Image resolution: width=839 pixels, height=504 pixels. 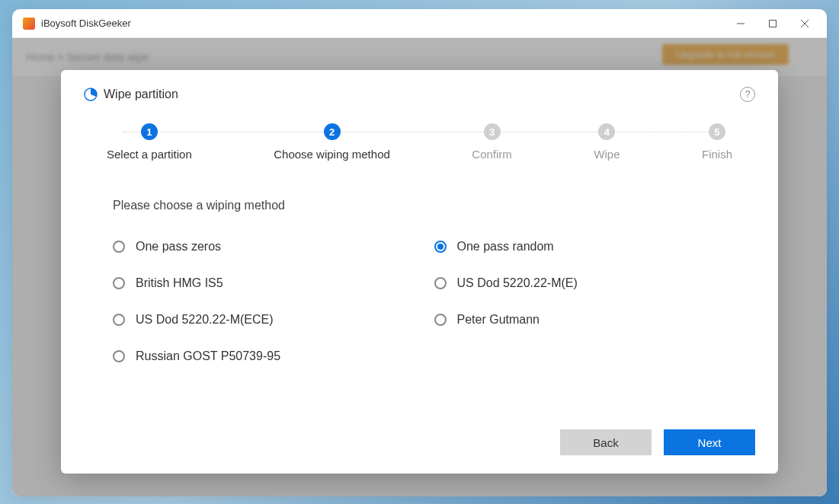 What do you see at coordinates (498, 320) in the screenshot?
I see `radio-label: Peter Gutmann` at bounding box center [498, 320].